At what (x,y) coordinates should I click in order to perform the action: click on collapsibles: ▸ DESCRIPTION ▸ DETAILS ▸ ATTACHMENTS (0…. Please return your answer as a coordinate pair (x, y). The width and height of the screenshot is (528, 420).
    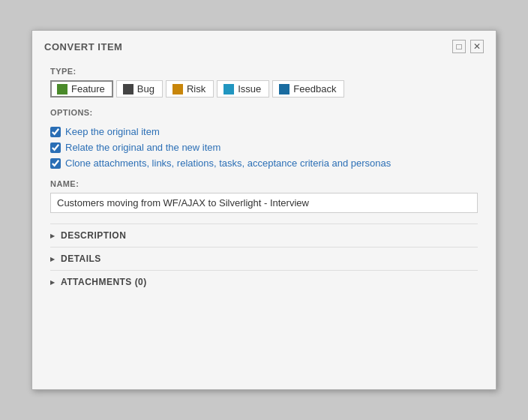
    Looking at the image, I should click on (264, 258).